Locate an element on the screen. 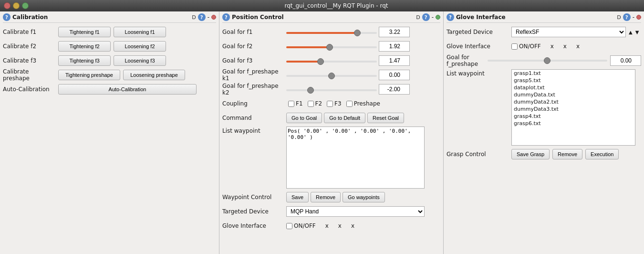  coupling-f1-checkbox is located at coordinates (291, 104).